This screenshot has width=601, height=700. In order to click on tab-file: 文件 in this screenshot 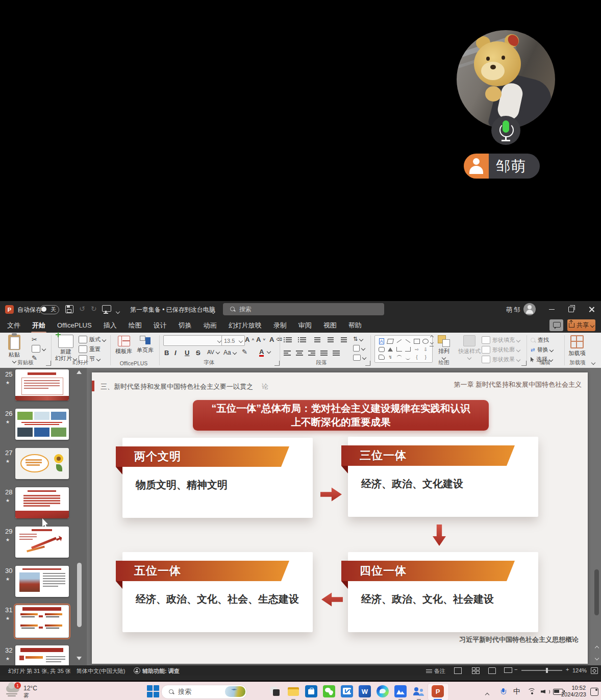, I will do `click(14, 326)`.